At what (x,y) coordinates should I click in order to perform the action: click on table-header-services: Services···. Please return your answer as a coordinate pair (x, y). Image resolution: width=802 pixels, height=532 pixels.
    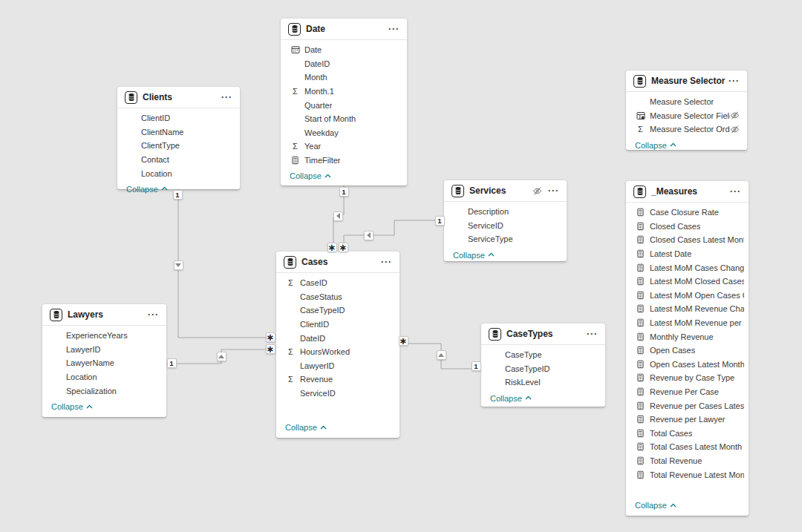
    Looking at the image, I should click on (505, 191).